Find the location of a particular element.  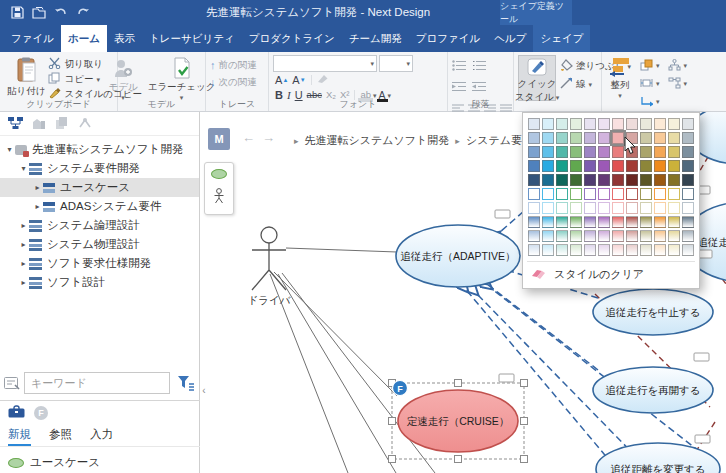

tree-item-システム物理設計: ▸システム物理設計 is located at coordinates (100, 244).